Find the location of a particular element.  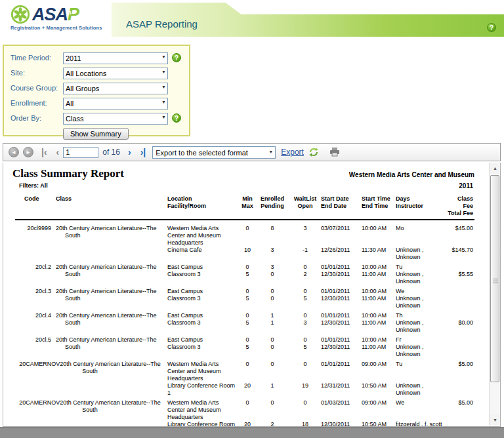

table-row: 20CAMERNOV20th Century American Literatu… is located at coordinates (251, 379).